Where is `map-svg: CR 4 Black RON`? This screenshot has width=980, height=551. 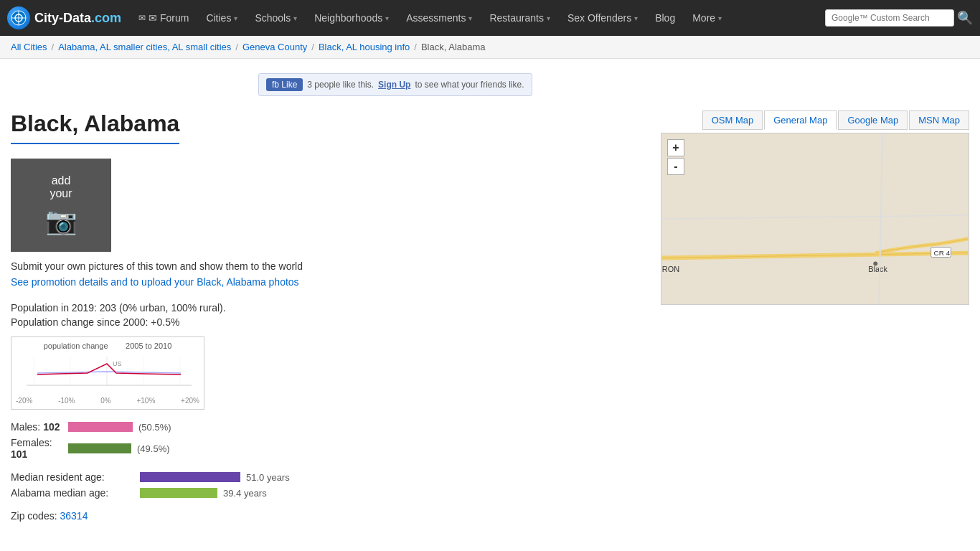 map-svg: CR 4 Black RON is located at coordinates (815, 219).